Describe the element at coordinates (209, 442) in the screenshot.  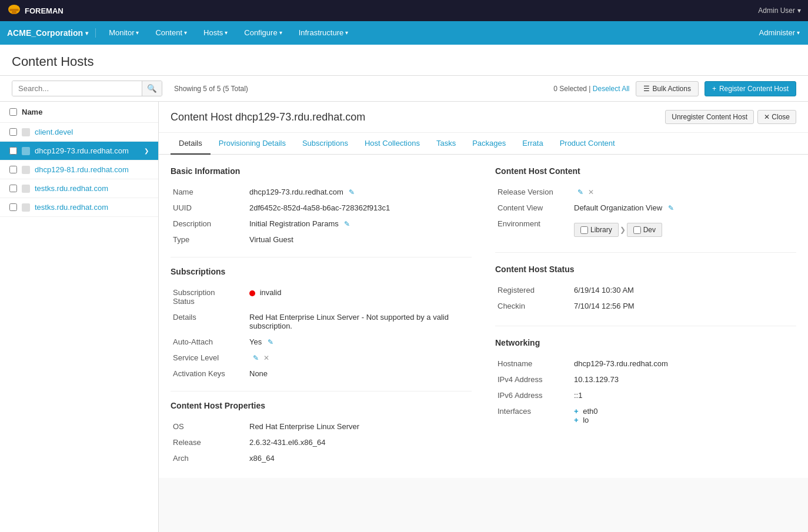
I see `release-label: Release` at that location.